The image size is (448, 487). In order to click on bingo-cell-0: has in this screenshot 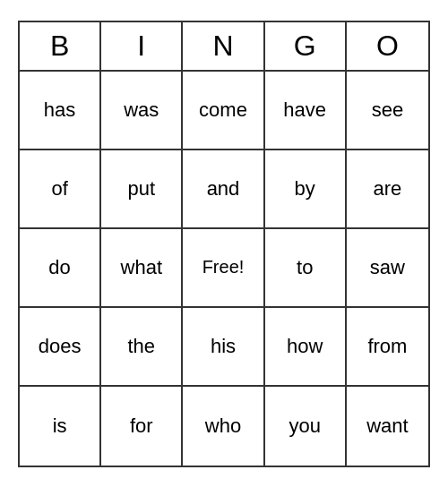, I will do `click(61, 111)`.